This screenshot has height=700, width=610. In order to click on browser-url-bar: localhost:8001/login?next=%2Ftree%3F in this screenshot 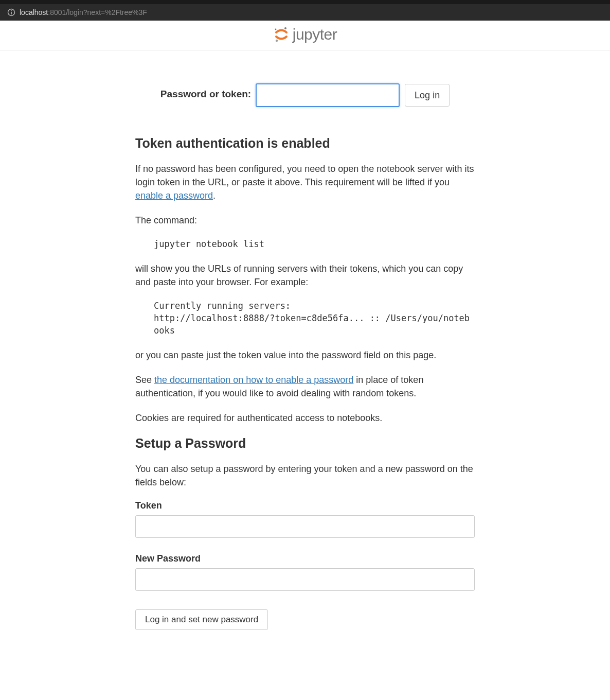, I will do `click(305, 10)`.